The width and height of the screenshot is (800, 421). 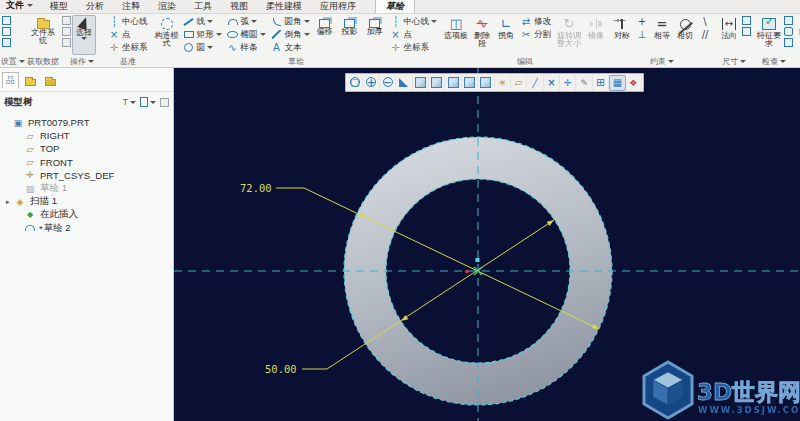 What do you see at coordinates (552, 83) in the screenshot?
I see `point-display-icon` at bounding box center [552, 83].